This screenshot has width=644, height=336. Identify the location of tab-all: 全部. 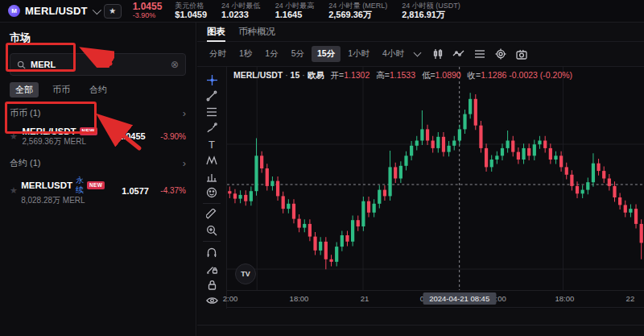
(24, 90).